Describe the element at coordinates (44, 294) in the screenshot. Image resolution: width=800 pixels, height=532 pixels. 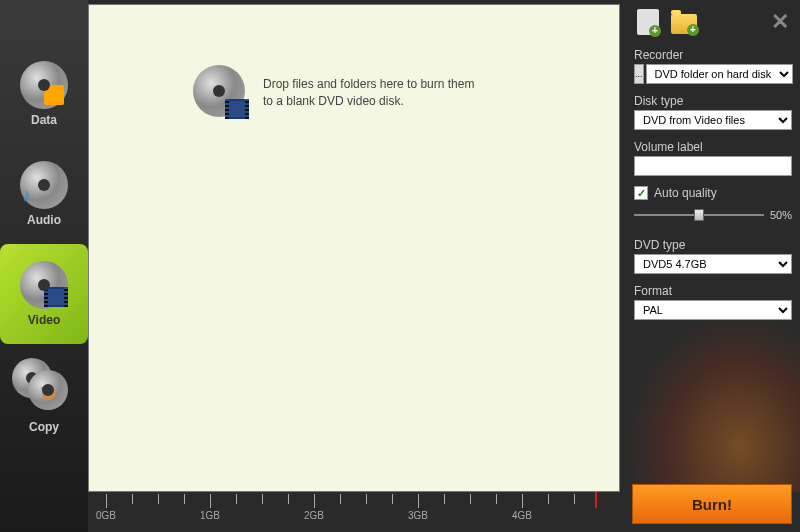
I see `sidebar-item-video: Video` at that location.